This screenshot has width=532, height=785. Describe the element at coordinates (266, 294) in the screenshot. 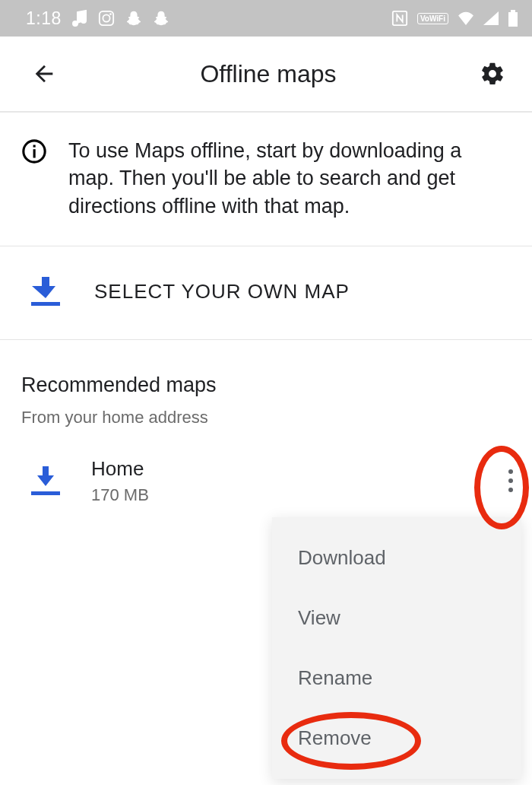

I see `select-own-map-row: SELECT YOUR OWN MAP` at that location.